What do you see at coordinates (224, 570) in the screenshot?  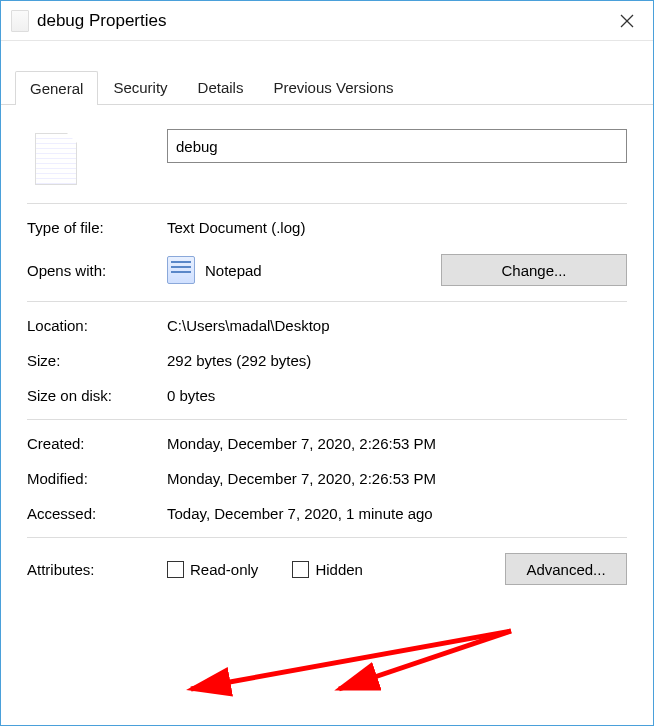 I see `readonly-label: Read-only` at bounding box center [224, 570].